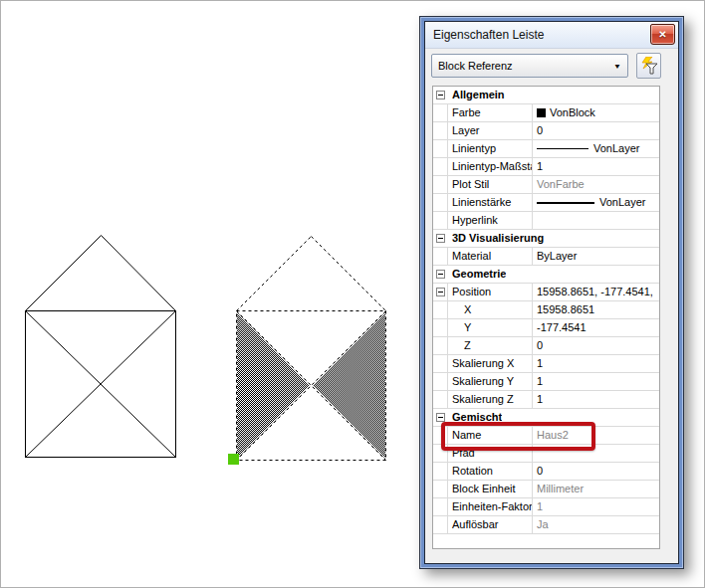  I want to click on property-row-skalierung-y: Skalierung Y1, so click(546, 382).